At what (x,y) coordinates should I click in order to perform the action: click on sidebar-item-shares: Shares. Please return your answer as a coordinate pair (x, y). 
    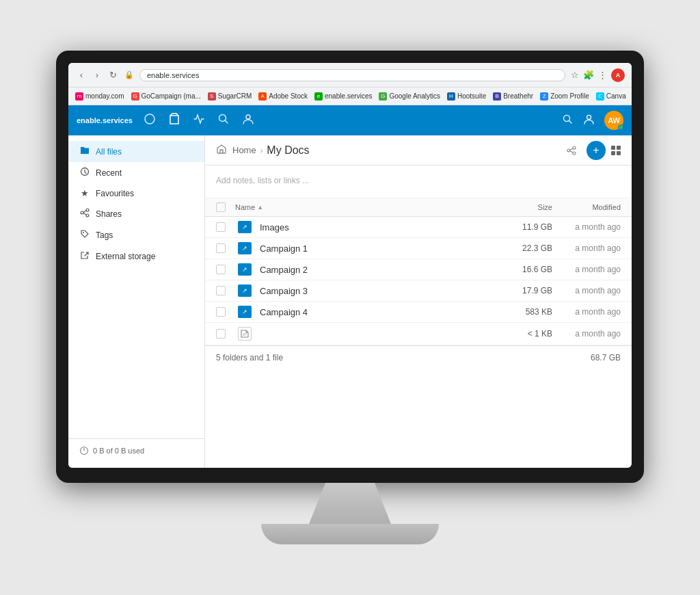
    Looking at the image, I should click on (137, 213).